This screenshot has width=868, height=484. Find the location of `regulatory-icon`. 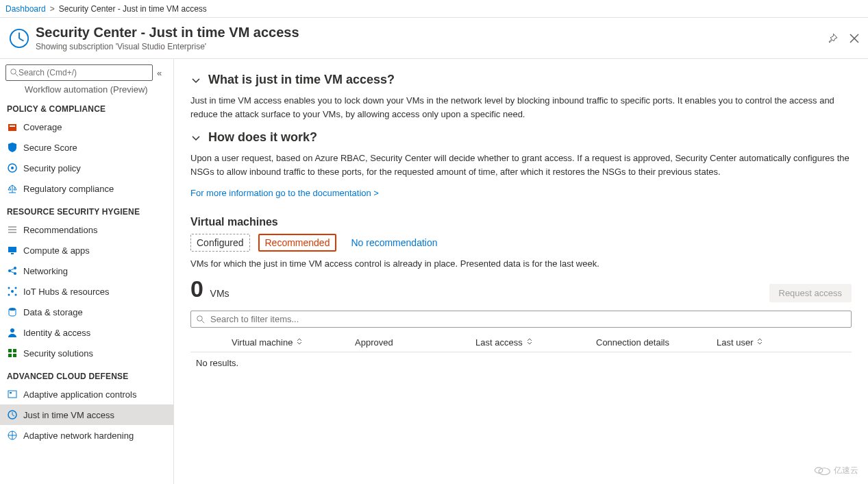

regulatory-icon is located at coordinates (12, 189).